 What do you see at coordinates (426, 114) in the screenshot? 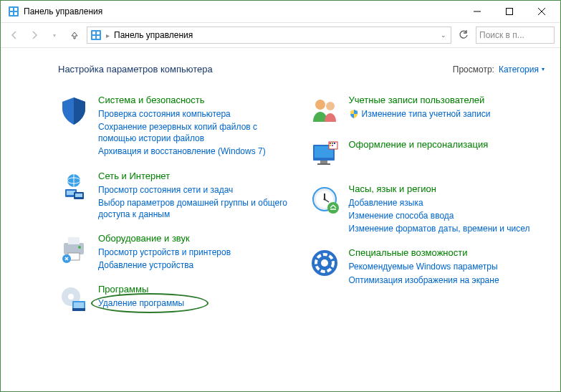
I see `category-link: Изменение типа учетной записи` at bounding box center [426, 114].